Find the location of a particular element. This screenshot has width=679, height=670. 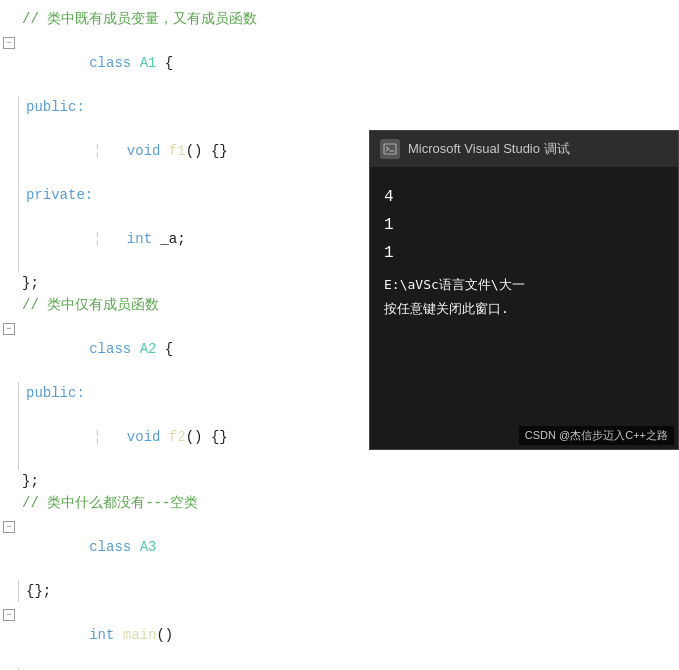

class-a3-decl: class A3 is located at coordinates (87, 547).